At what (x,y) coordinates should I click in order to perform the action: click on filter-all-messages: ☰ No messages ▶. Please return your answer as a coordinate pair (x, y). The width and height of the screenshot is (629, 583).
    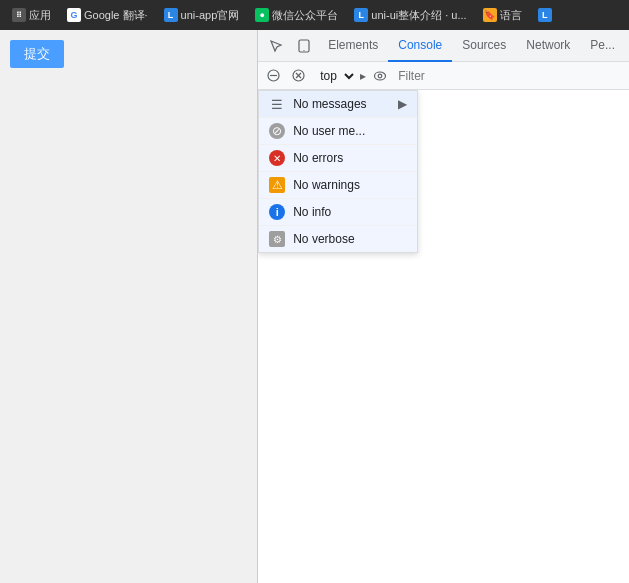
    Looking at the image, I should click on (338, 104).